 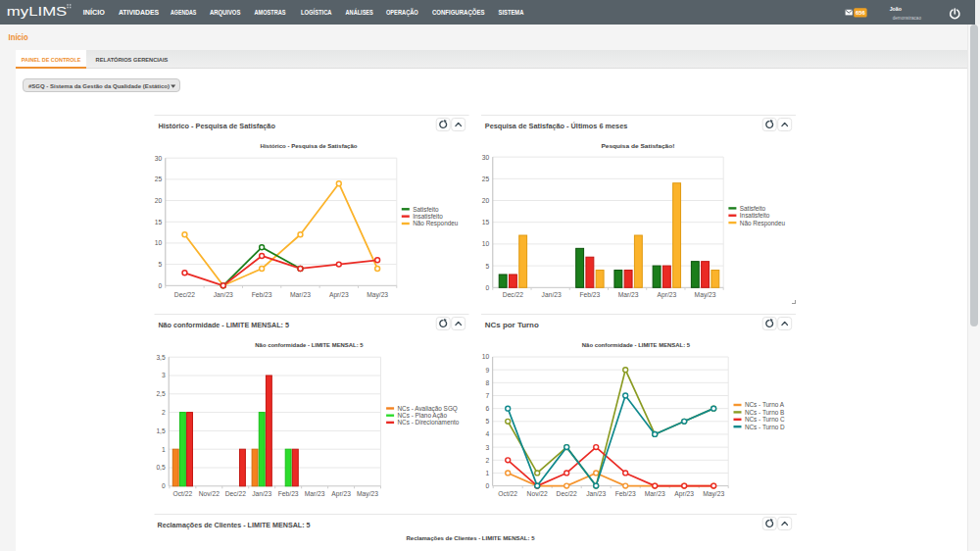 What do you see at coordinates (764, 427) in the screenshot?
I see `svg-text: NCs - Turno D` at bounding box center [764, 427].